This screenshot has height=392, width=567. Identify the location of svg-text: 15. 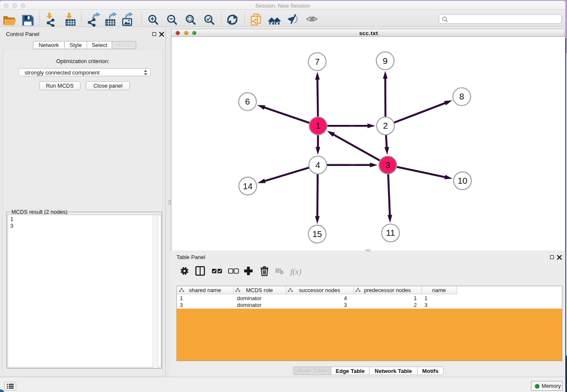
(317, 234).